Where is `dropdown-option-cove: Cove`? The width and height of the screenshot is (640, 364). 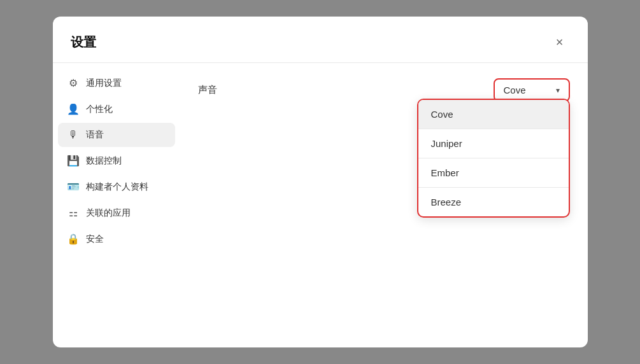 dropdown-option-cove: Cove is located at coordinates (494, 115).